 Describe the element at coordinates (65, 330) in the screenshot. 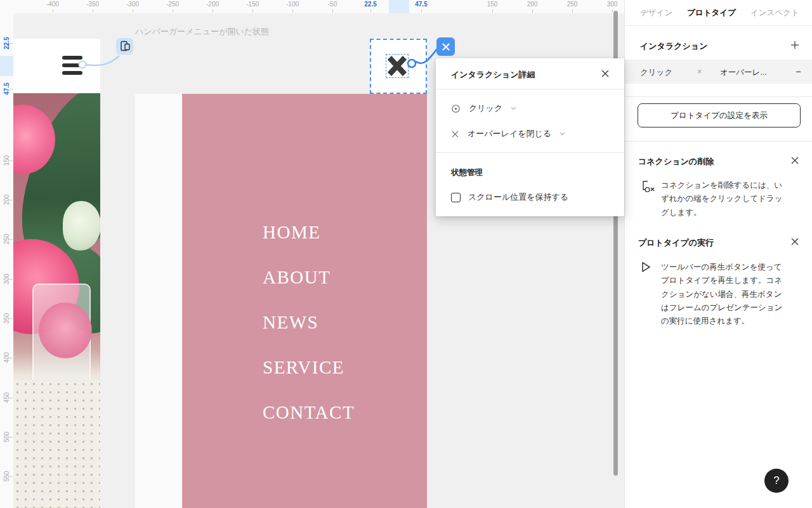

I see `rose-shape` at that location.